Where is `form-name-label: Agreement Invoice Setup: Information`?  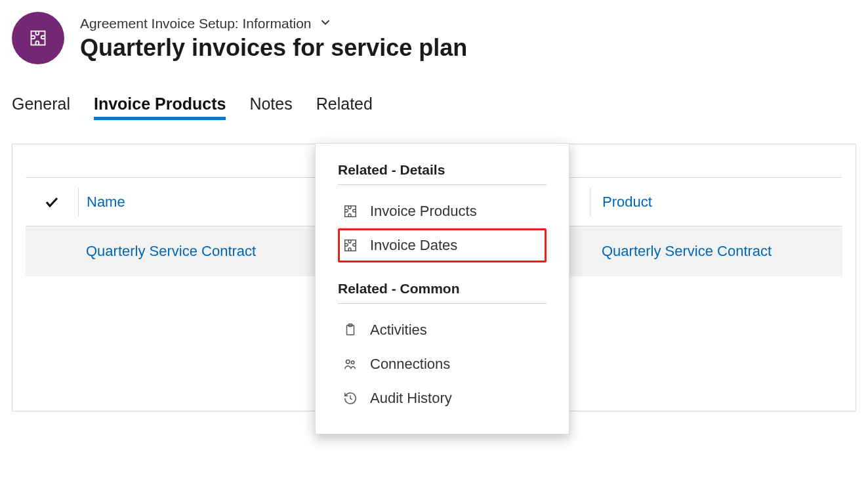 form-name-label: Agreement Invoice Setup: Information is located at coordinates (196, 24).